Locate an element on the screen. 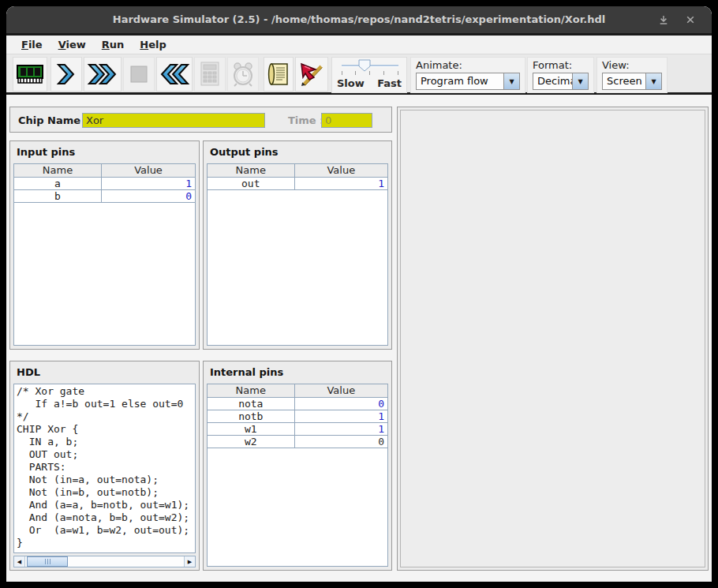 This screenshot has width=718, height=588. input-pins-panel: Input pins Name Value a 1 b 0 is located at coordinates (104, 245).